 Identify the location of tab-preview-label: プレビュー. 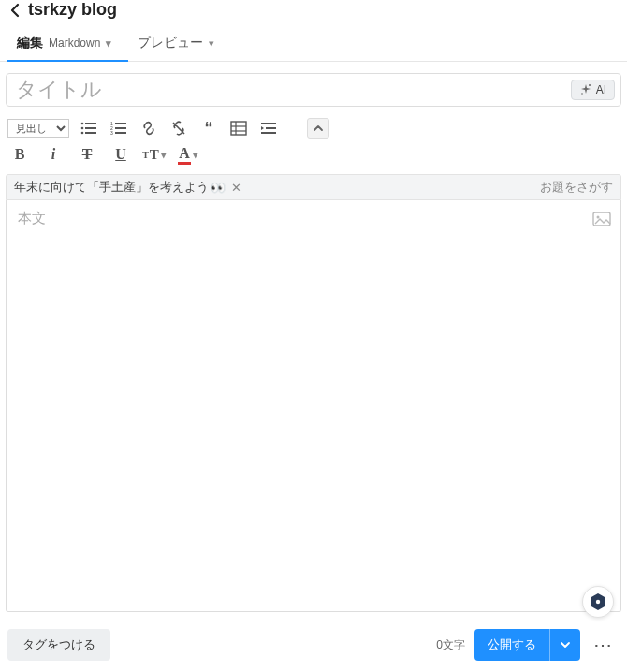
(170, 43).